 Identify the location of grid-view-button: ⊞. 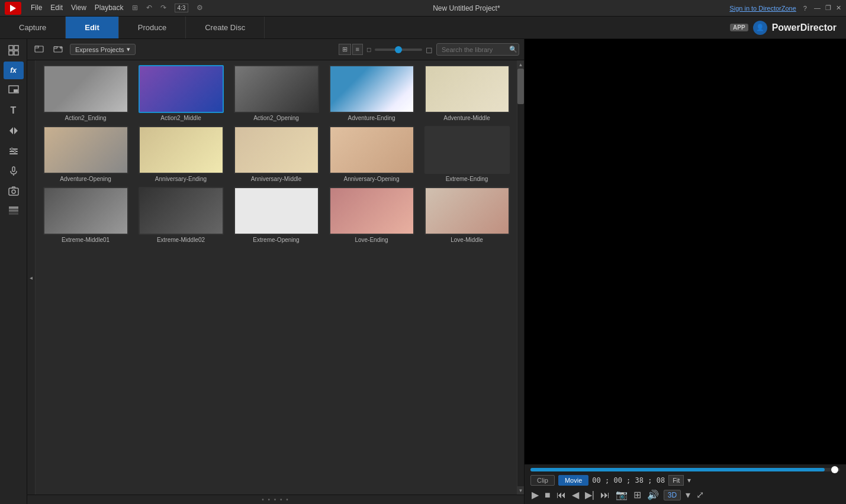
(345, 50).